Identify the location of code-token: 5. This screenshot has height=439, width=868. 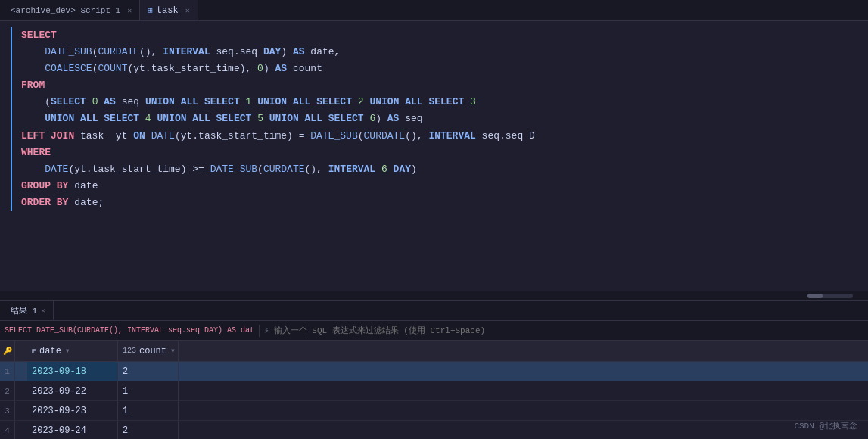
(260, 119).